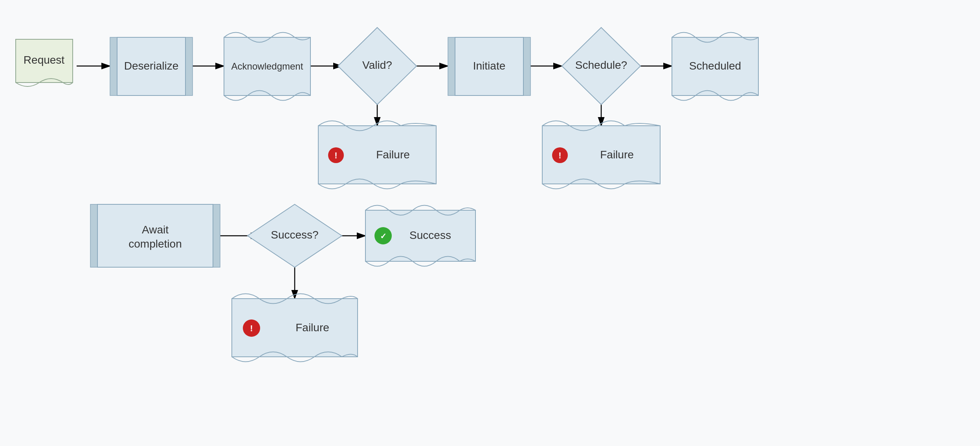 The height and width of the screenshot is (446, 980). I want to click on node-failure3: ! Failure, so click(295, 328).